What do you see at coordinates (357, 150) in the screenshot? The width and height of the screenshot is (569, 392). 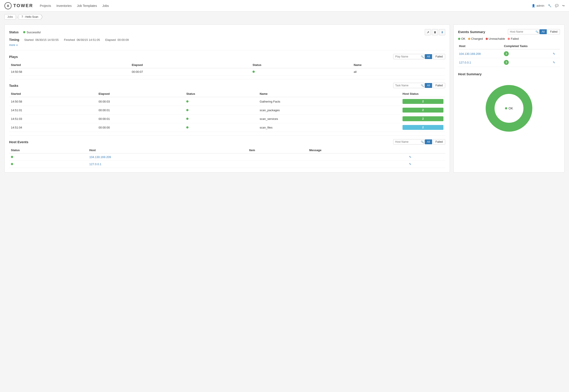 I see `he-col-message: Message` at bounding box center [357, 150].